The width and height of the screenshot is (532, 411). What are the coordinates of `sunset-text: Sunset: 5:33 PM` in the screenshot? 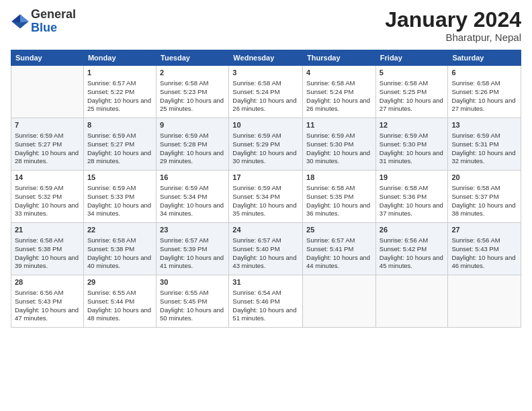 It's located at (111, 196).